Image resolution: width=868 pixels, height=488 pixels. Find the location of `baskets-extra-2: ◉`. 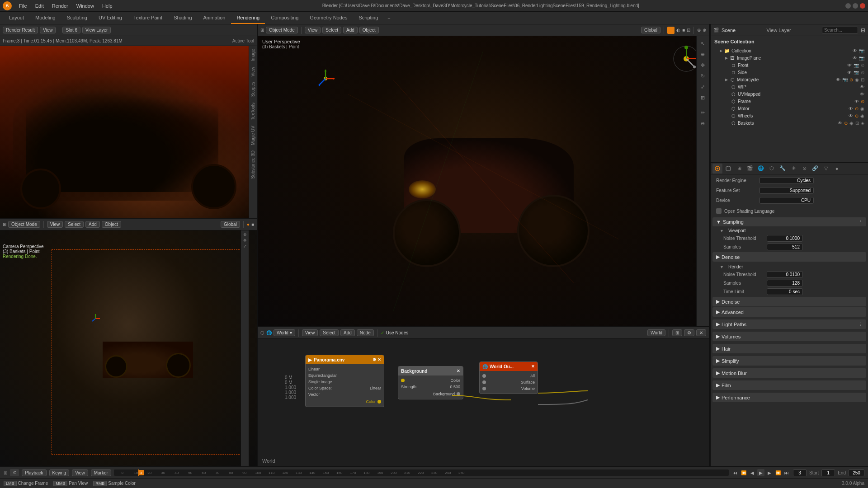

baskets-extra-2: ◉ is located at coordinates (852, 123).